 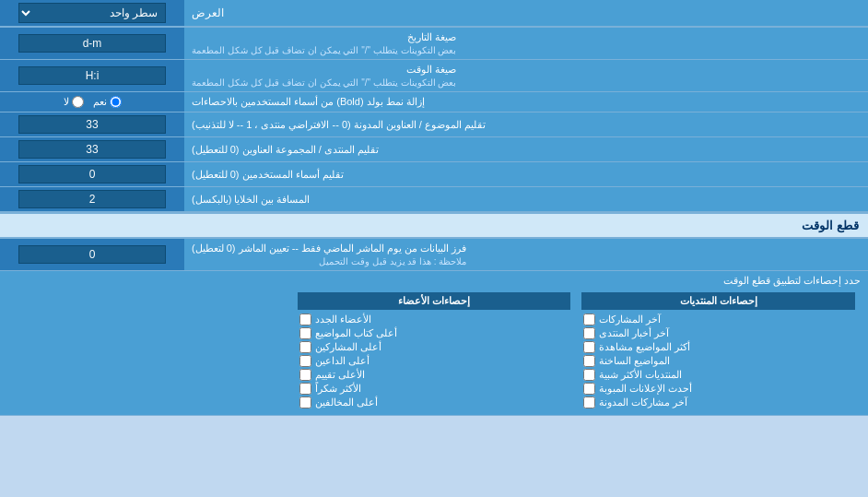 What do you see at coordinates (434, 102) in the screenshot?
I see `bold-remove-row: إزالة نمط بولد (Bold) من أسماء المستخدمي…` at bounding box center [434, 102].